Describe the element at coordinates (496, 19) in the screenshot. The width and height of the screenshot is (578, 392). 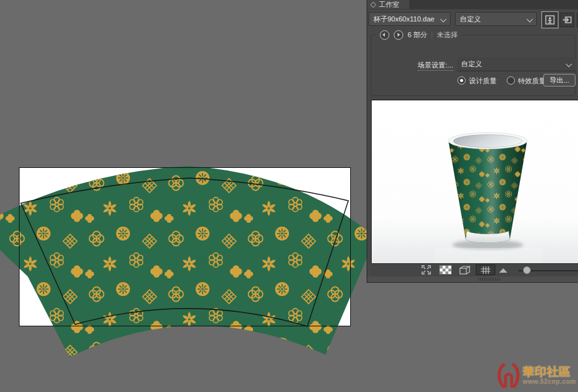
I see `preset-select: 自定义` at that location.